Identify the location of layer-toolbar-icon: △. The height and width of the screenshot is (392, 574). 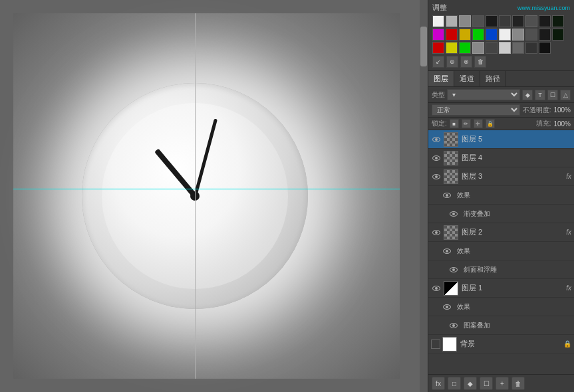
(565, 95).